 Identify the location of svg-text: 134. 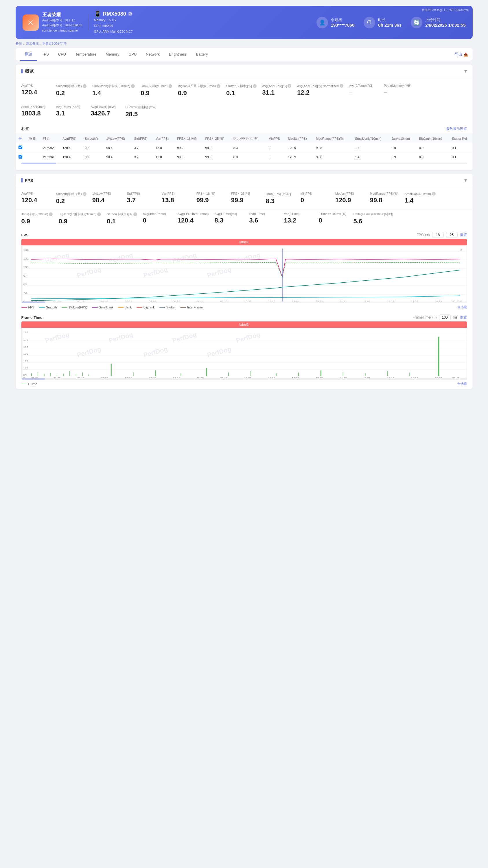
(26, 250).